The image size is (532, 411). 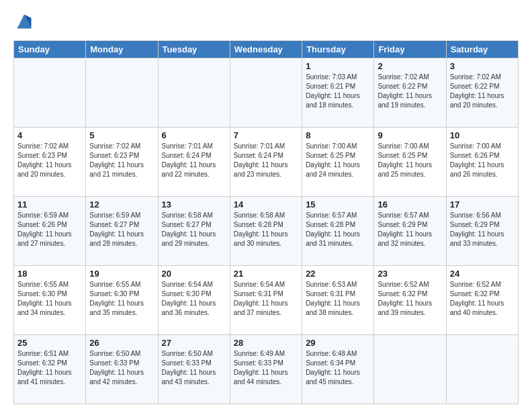 What do you see at coordinates (50, 369) in the screenshot?
I see `calendar-cell: 25Sunrise: 6:51 AM Sunset: 6:32 PM Dayli…` at bounding box center [50, 369].